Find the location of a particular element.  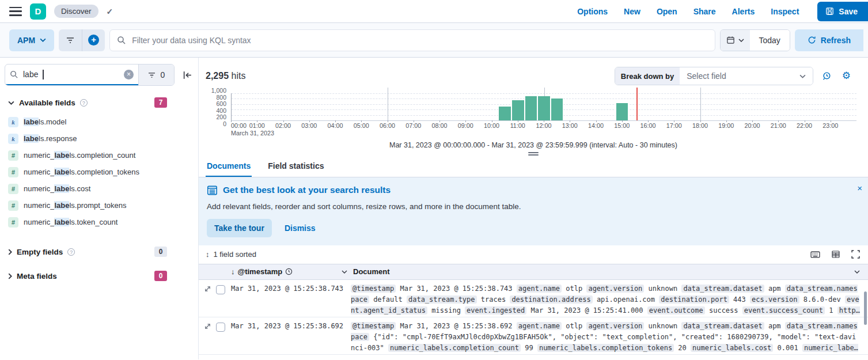

main-menu-icon is located at coordinates (16, 12).